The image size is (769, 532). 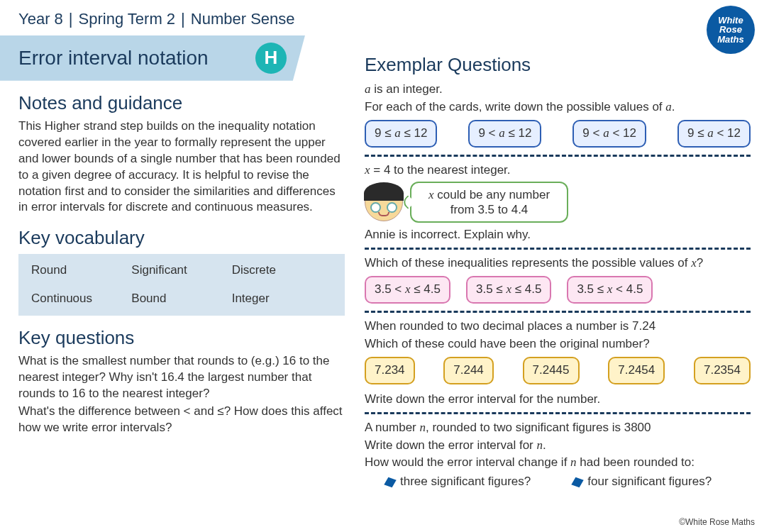 What do you see at coordinates (558, 445) in the screenshot?
I see `q5-text: Write down the error interval for n.` at bounding box center [558, 445].